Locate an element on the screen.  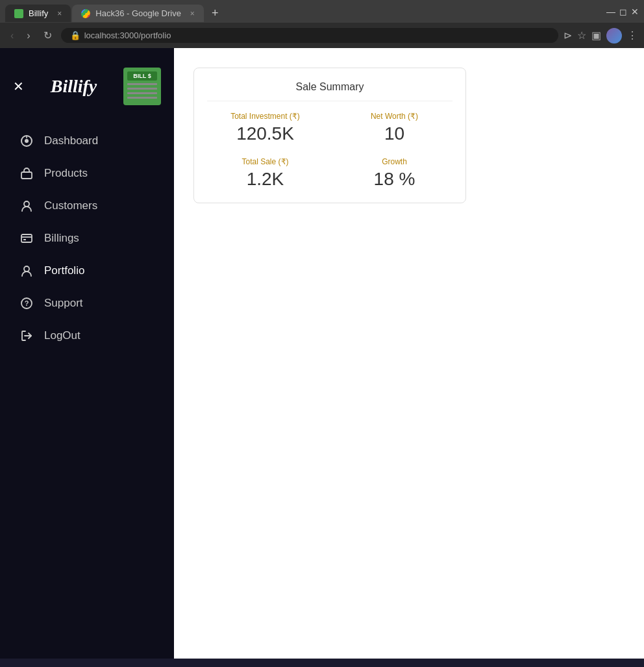
sale-summary-title: Sale Summary is located at coordinates (330, 91).